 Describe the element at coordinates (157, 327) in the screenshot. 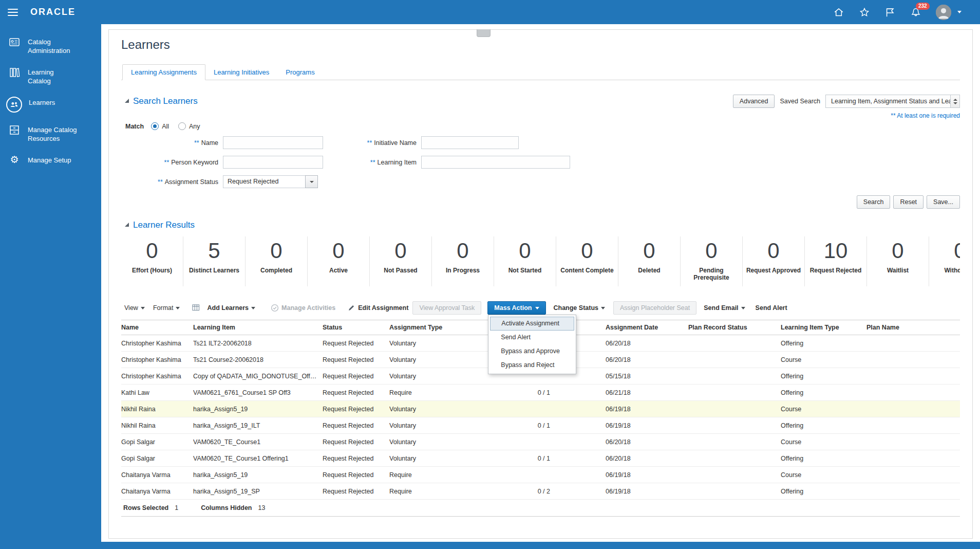

I see `column-header-name: Name` at that location.